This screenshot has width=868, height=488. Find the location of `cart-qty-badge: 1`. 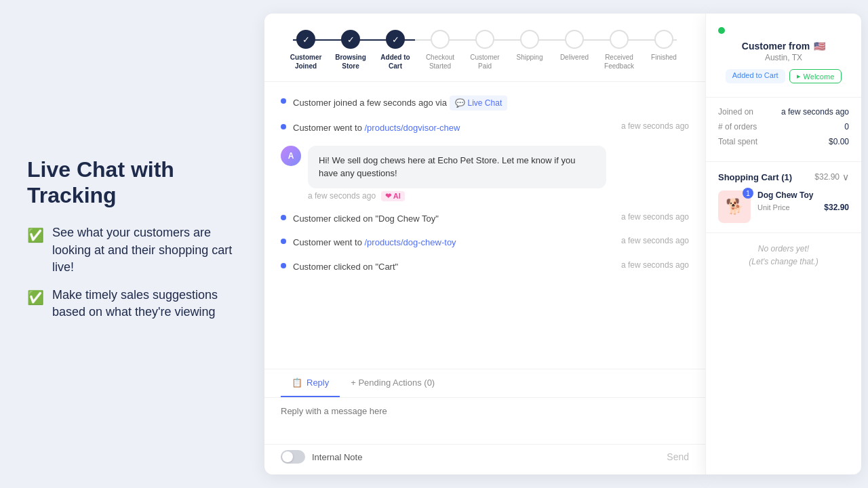

cart-qty-badge: 1 is located at coordinates (748, 193).